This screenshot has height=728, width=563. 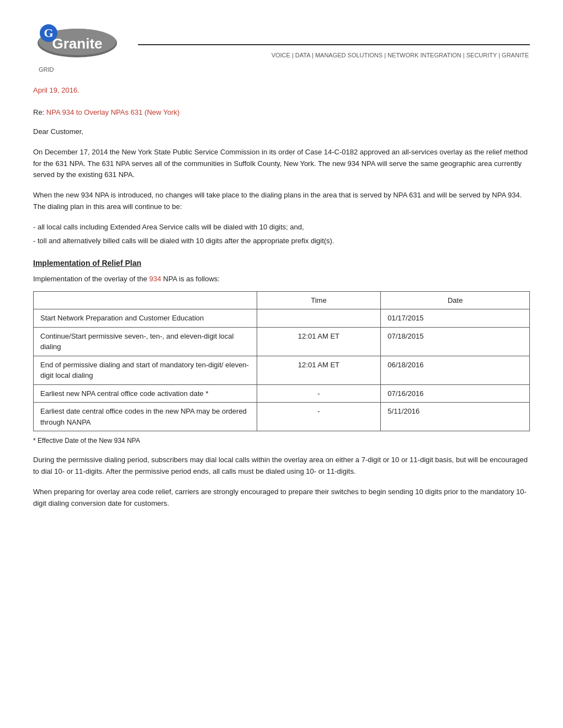 I want to click on row-date: 5/11/2016, so click(x=455, y=417).